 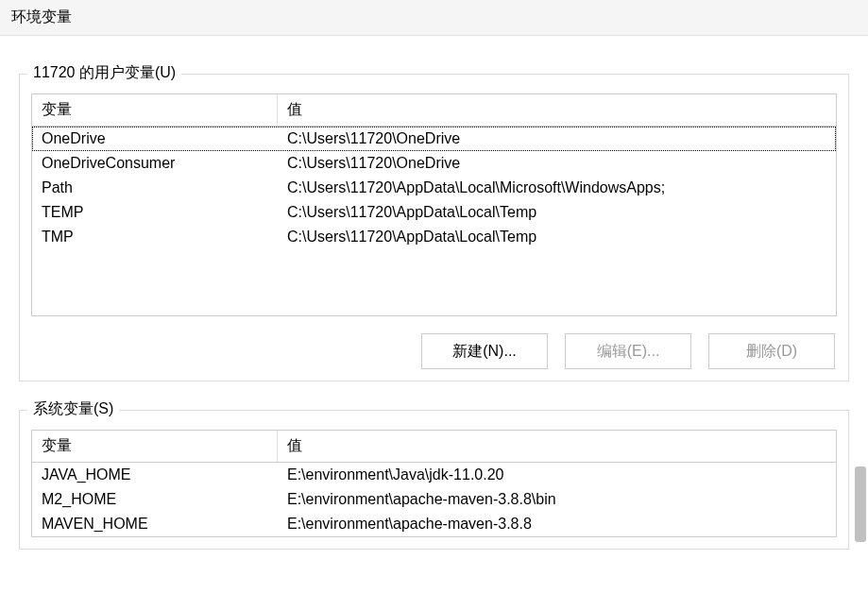 I want to click on user-header-variable: 变量, so click(x=155, y=110).